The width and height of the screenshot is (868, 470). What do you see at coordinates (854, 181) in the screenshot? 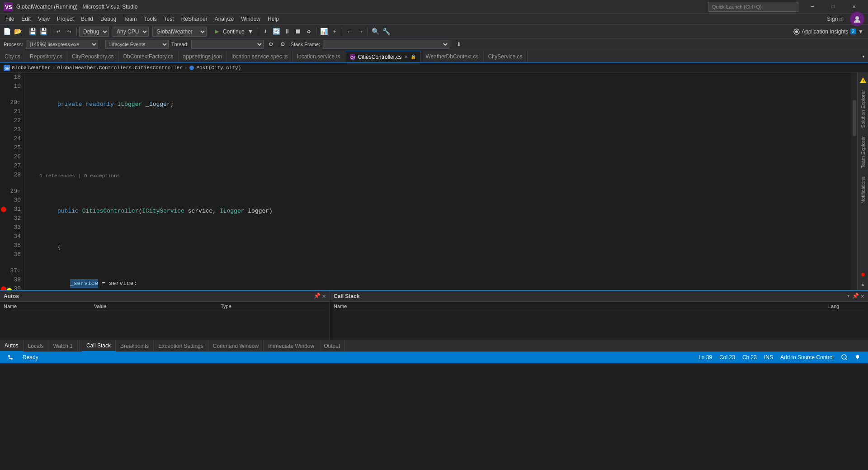
I see `editor-scrollbar` at bounding box center [854, 181].